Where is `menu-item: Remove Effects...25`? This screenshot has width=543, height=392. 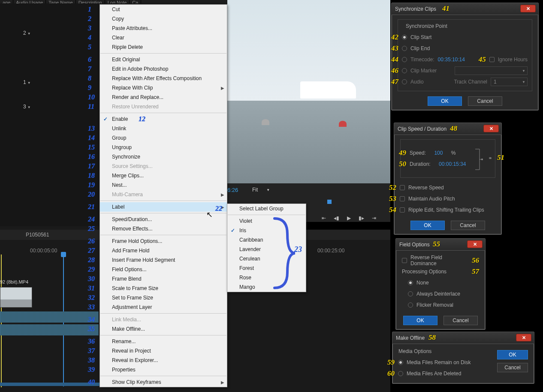
menu-item: Remove Effects...25 is located at coordinates (163, 229).